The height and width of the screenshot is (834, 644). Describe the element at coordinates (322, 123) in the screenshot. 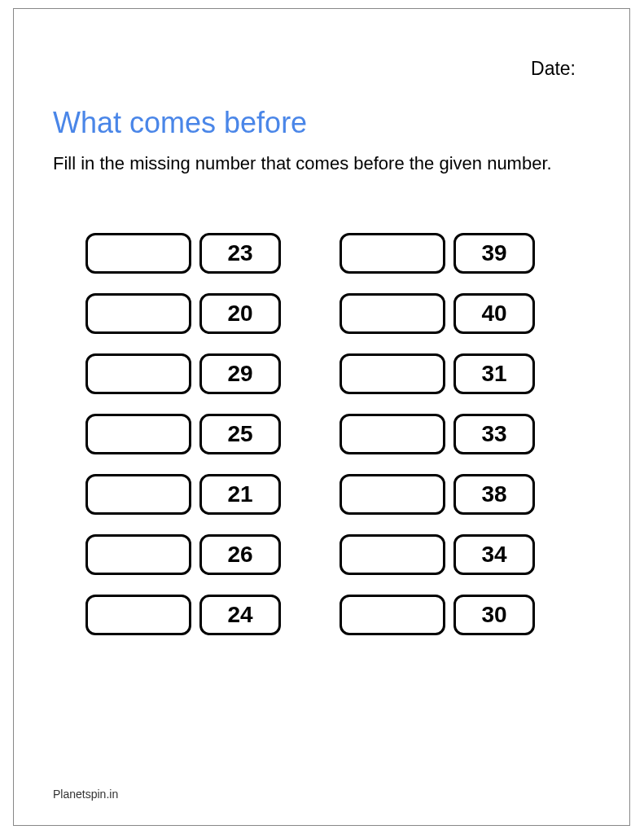

I see `page-title: What comes before` at that location.